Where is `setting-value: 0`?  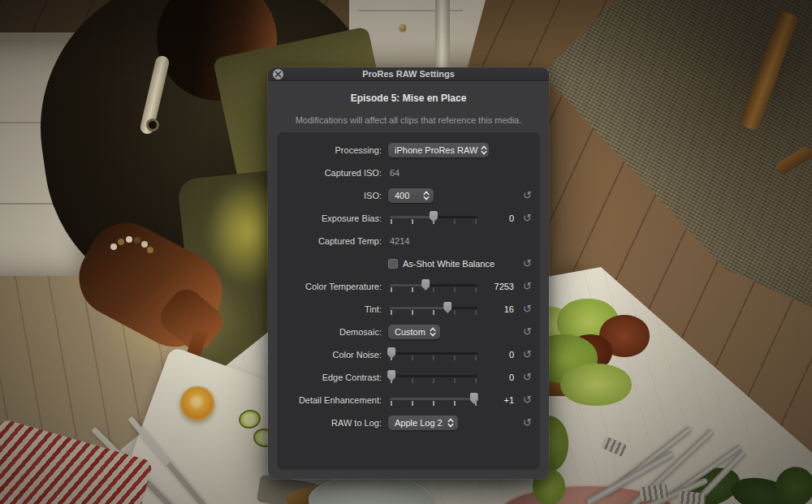 setting-value: 0 is located at coordinates (496, 377).